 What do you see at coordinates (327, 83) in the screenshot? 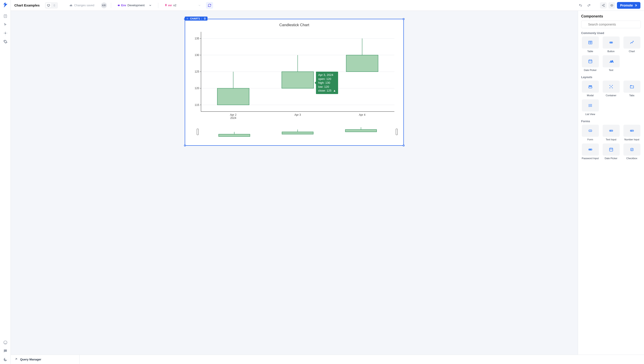
I see `chart-tooltip: Apr 3, 2024 open: 120 high: 130 low: 120…` at bounding box center [327, 83].